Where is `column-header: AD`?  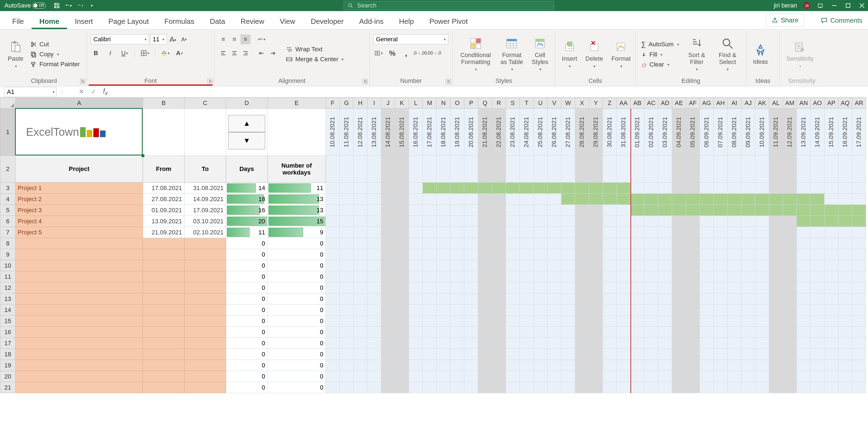 column-header: AD is located at coordinates (665, 103).